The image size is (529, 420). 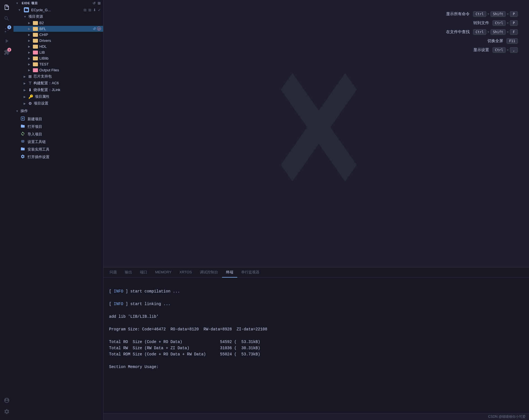 I want to click on project-source-header: 项目资源, so click(x=58, y=17).